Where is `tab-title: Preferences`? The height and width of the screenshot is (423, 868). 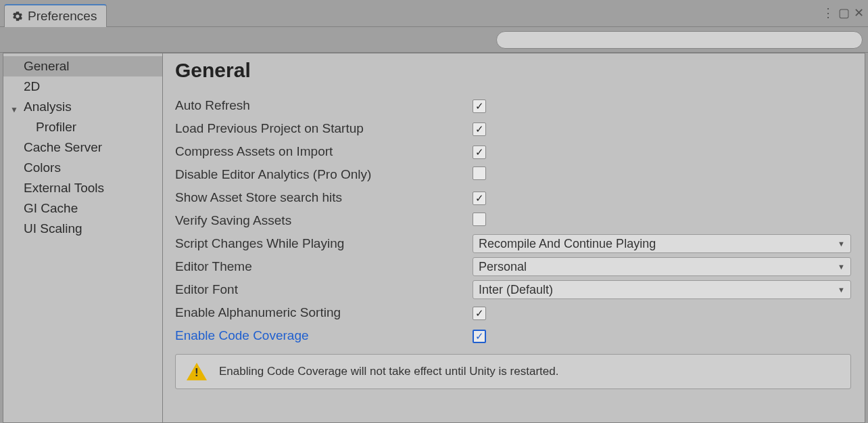 tab-title: Preferences is located at coordinates (62, 16).